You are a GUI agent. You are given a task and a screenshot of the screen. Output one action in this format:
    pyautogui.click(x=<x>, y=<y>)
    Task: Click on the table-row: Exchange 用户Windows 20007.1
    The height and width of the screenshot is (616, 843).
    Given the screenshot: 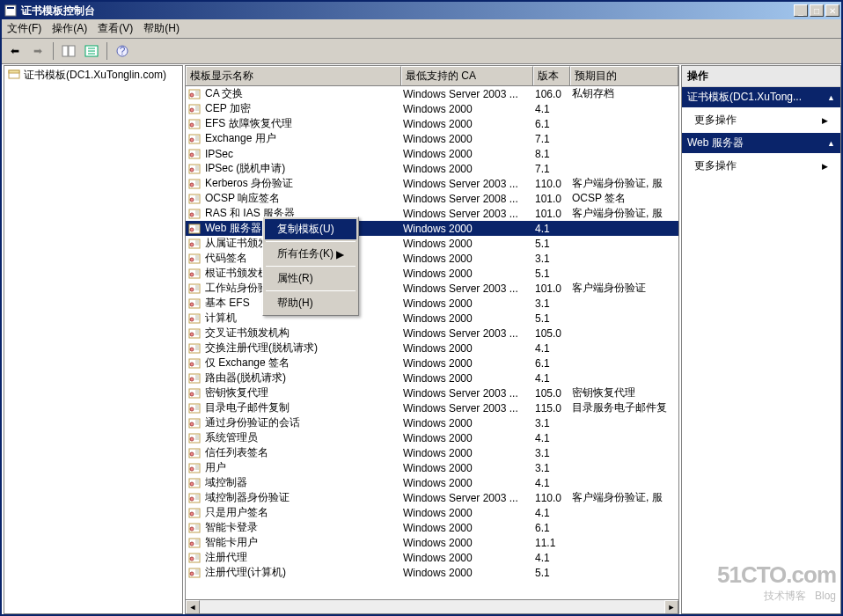 What is the action you would take?
    pyautogui.click(x=432, y=139)
    